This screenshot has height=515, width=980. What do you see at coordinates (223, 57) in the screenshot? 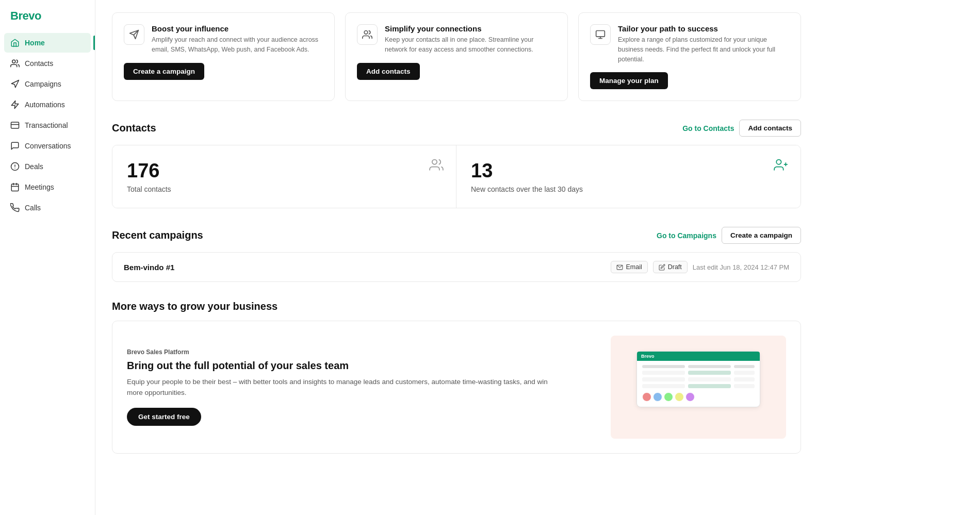
I see `boost-influence-card: Boost your influence Amplify your reach …` at bounding box center [223, 57].